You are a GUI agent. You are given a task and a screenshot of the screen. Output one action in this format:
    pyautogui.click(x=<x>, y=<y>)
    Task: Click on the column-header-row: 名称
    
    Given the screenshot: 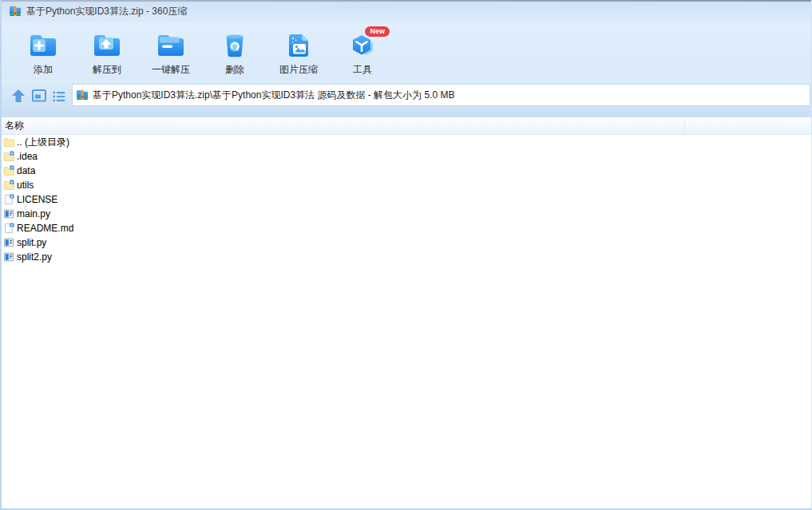 What is the action you would take?
    pyautogui.click(x=406, y=126)
    